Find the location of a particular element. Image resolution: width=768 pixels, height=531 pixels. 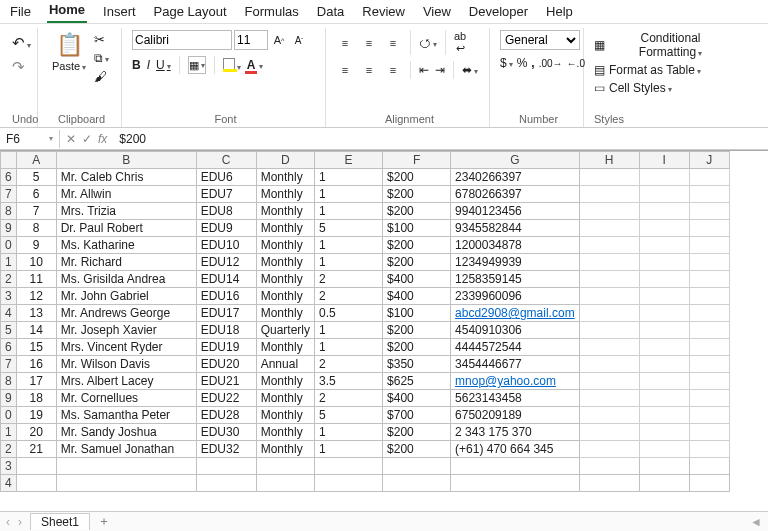

cell: 9 is located at coordinates (36, 246).